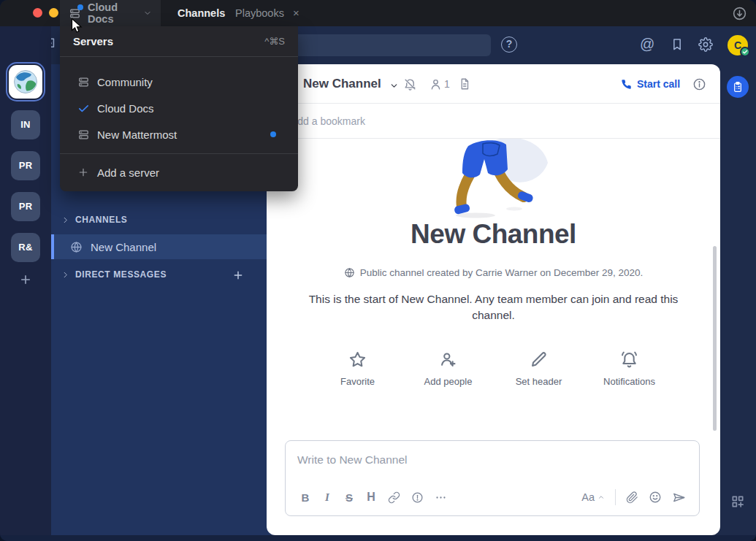 The width and height of the screenshot is (756, 541). I want to click on person-plus-icon, so click(448, 359).